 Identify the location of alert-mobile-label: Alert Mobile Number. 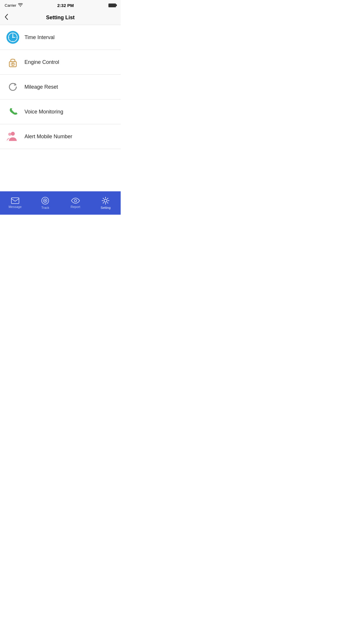
(48, 136).